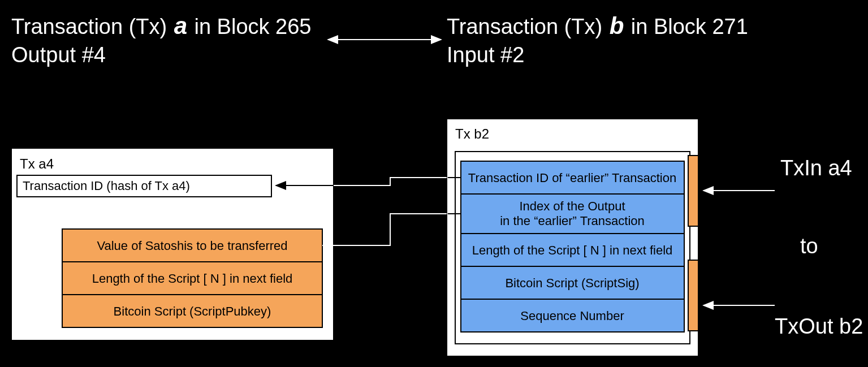 Image resolution: width=868 pixels, height=367 pixels. I want to click on right-label-top: TxIn a4, so click(817, 168).